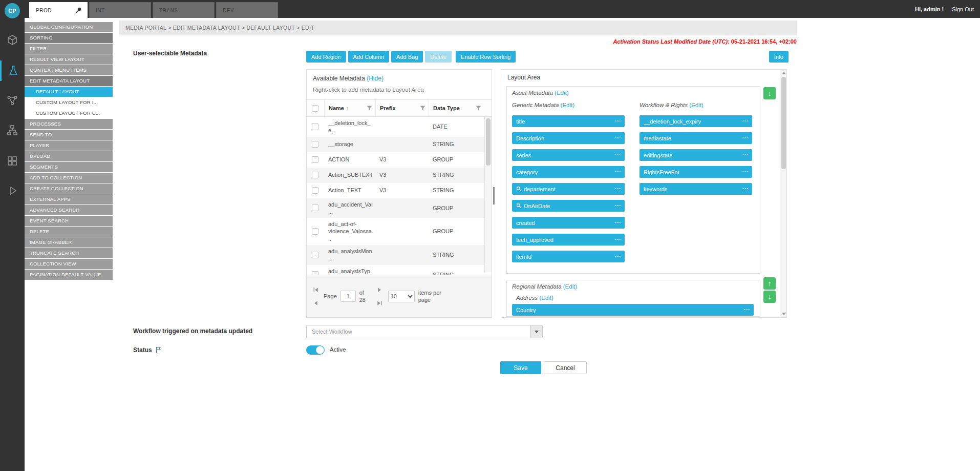 The image size is (980, 471). What do you see at coordinates (120, 10) in the screenshot?
I see `tab-int: INT` at bounding box center [120, 10].